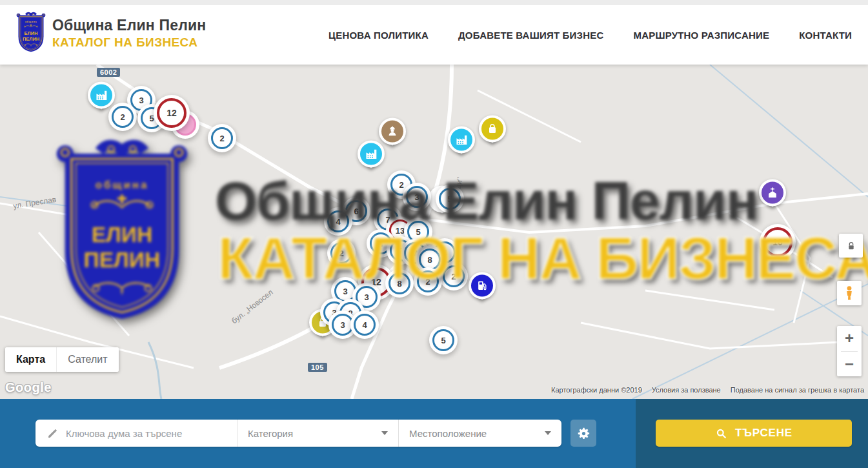 The image size is (868, 468). I want to click on cluster-marker: 12, so click(172, 113).